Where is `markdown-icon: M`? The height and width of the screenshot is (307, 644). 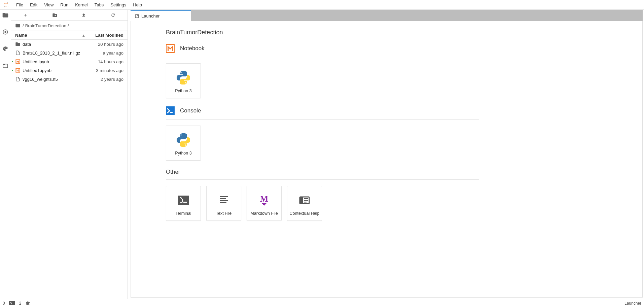
markdown-icon: M is located at coordinates (264, 200).